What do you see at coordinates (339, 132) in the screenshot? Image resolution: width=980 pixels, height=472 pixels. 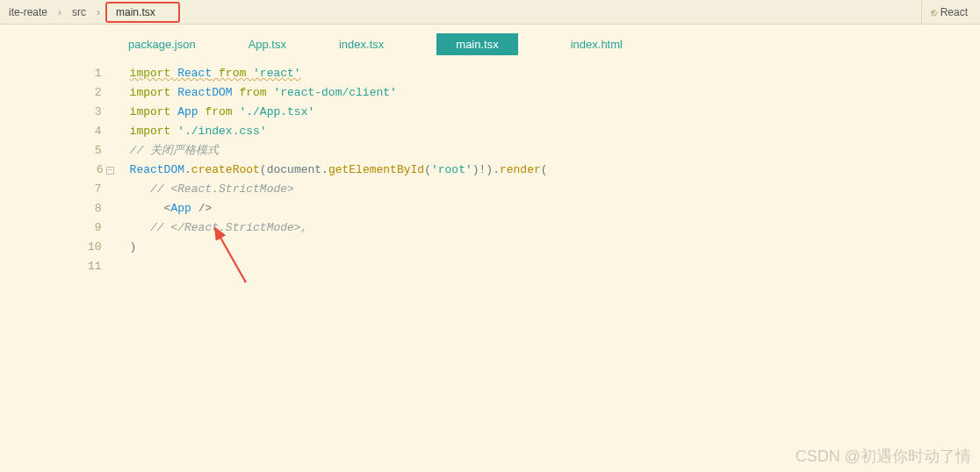 I see `code-line: import './index.css'` at bounding box center [339, 132].